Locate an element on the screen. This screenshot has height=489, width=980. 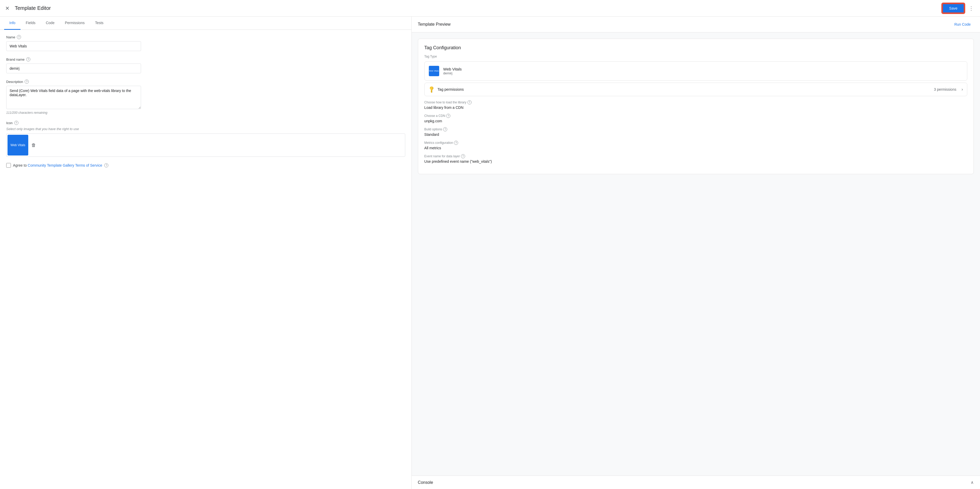
permissions-row: 🔑 Tag permissions 3 permissions › is located at coordinates (696, 89).